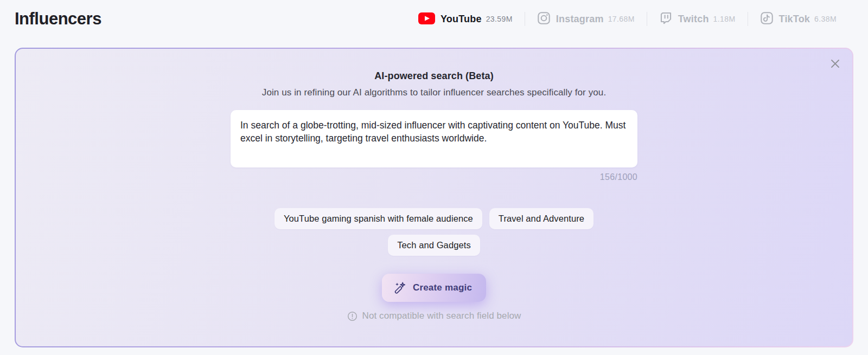 Image resolution: width=868 pixels, height=355 pixels. What do you see at coordinates (799, 19) in the screenshot?
I see `tab-tiktok: TikTok 6.38M` at bounding box center [799, 19].